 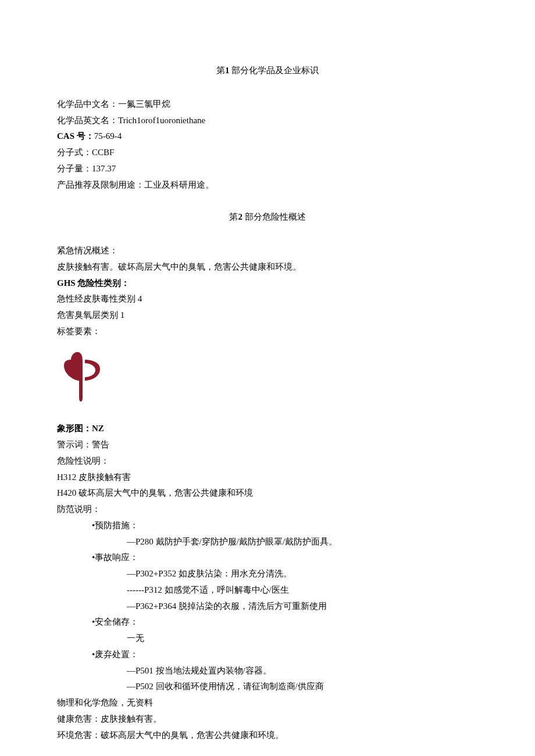 What do you see at coordinates (268, 703) in the screenshot?
I see `physchem-hazard: 物理和化学危险，无资料` at bounding box center [268, 703].